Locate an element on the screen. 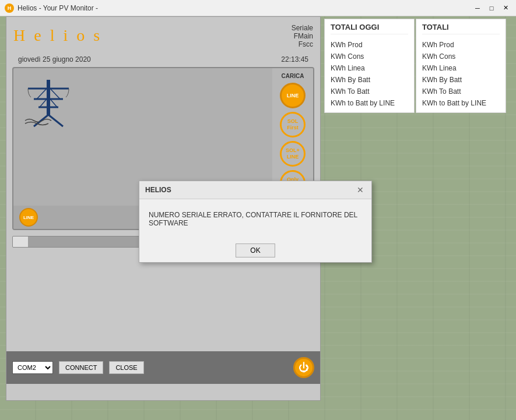 Image resolution: width=516 pixels, height=420 pixels. dialog-message: NUMERO SERIALE ERRATO, CONTATTARE IL FOR… is located at coordinates (253, 219).